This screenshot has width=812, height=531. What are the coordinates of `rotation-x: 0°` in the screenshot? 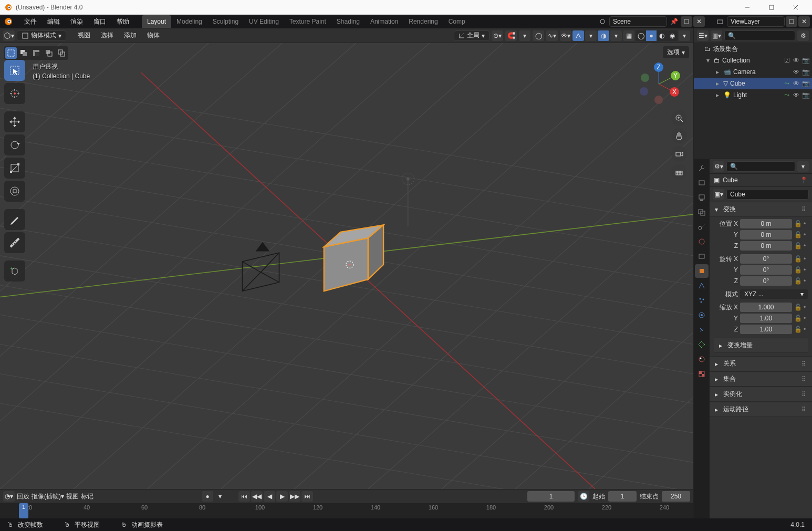 It's located at (766, 259).